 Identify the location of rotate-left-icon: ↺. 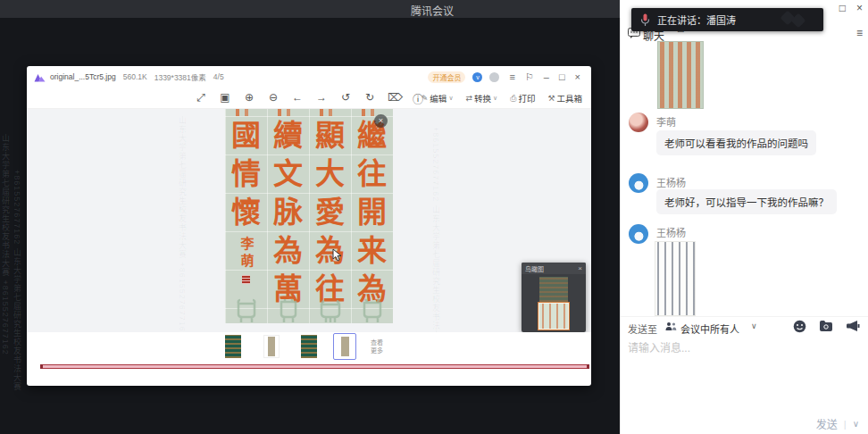
(346, 98).